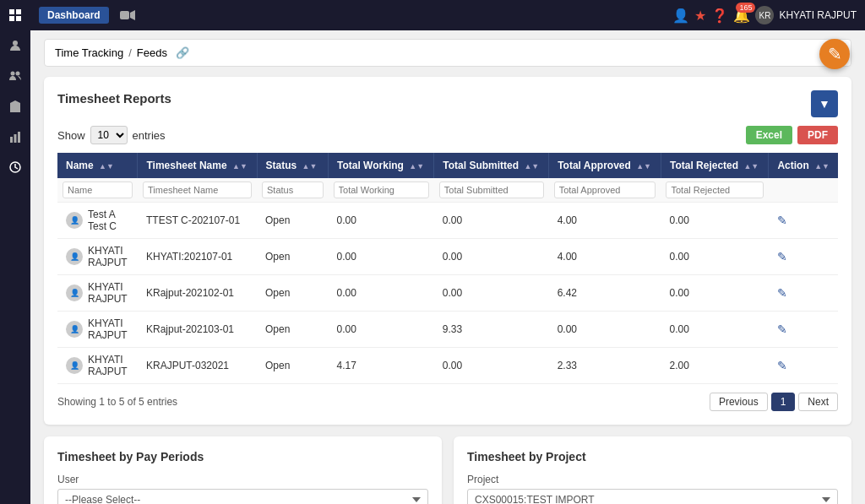 This screenshot has width=865, height=504. Describe the element at coordinates (715, 190) in the screenshot. I see `filter-total-rejected` at that location.